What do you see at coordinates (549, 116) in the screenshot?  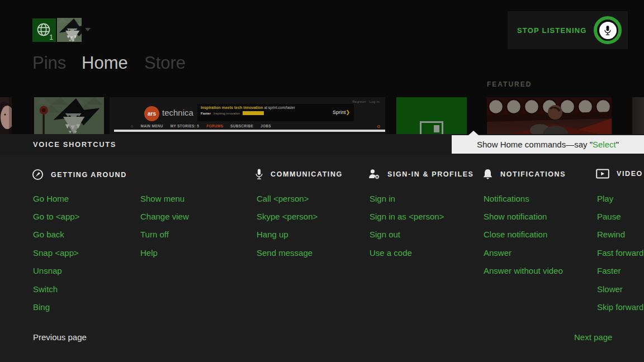 I see `tile-featured-content` at bounding box center [549, 116].